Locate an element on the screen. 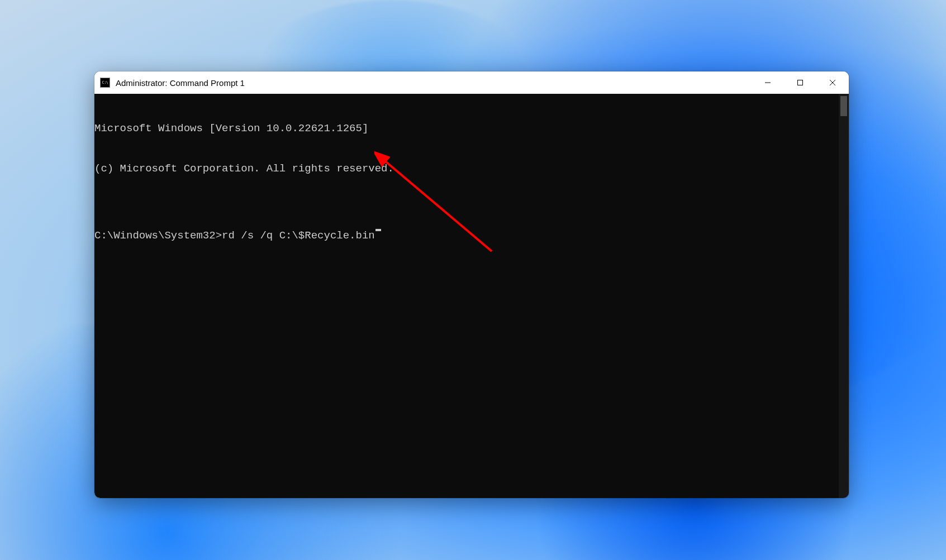  terminal-cursor is located at coordinates (378, 230).